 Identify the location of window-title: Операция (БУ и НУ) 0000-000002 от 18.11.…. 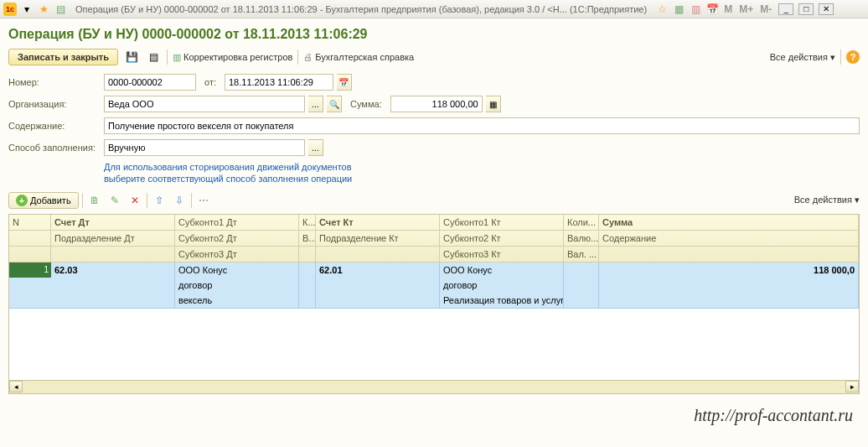
(361, 9).